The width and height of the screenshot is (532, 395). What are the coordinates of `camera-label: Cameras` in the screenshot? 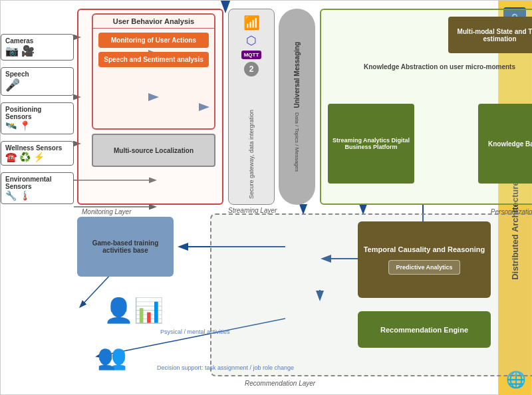 It's located at (37, 41).